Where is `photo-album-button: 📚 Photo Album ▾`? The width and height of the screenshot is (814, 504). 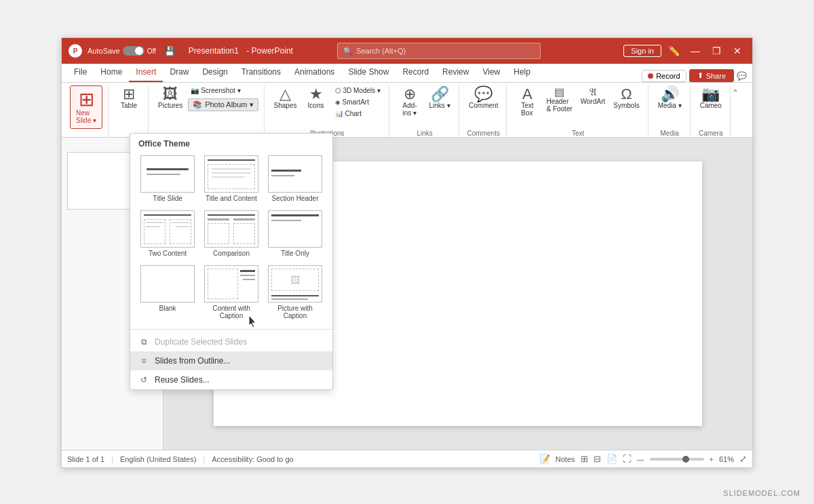 photo-album-button: 📚 Photo Album ▾ is located at coordinates (222, 104).